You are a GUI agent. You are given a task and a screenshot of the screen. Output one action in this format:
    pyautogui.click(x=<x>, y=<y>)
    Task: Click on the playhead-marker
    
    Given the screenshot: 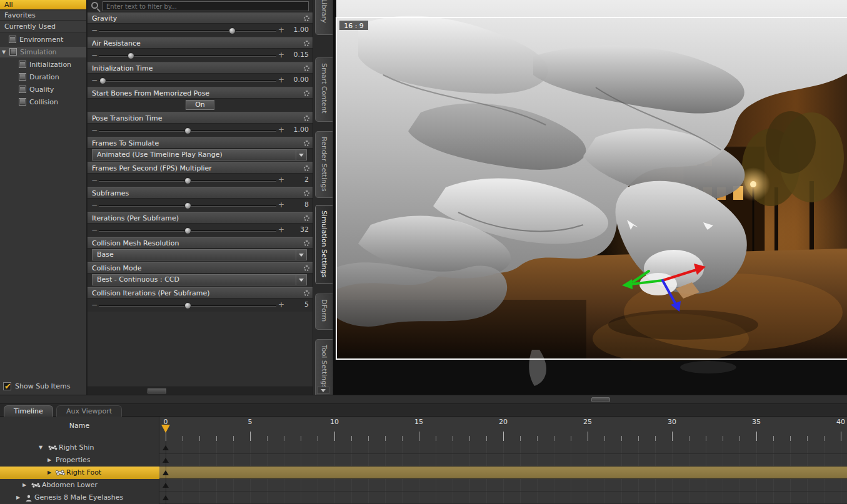 What is the action you would take?
    pyautogui.click(x=166, y=428)
    